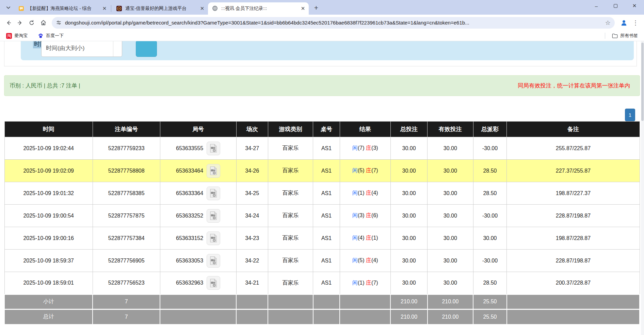  I want to click on subtotal-row: 小计 7 210.00 210.00 25.50, so click(322, 302).